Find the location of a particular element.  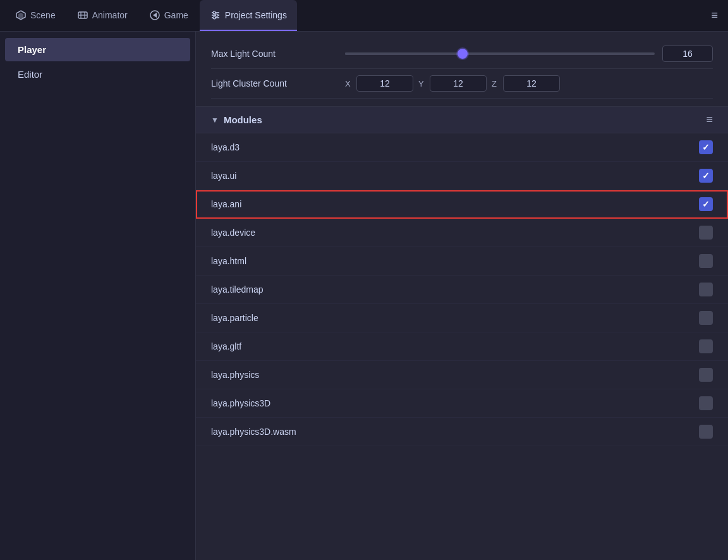

cluster-z-input is located at coordinates (531, 83).